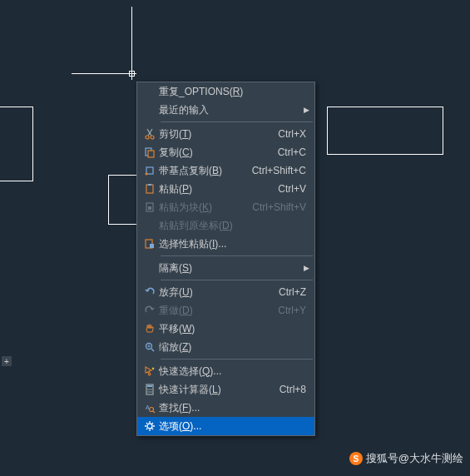  What do you see at coordinates (235, 330) in the screenshot?
I see `menu-item-label: 平移(W)` at bounding box center [235, 330].